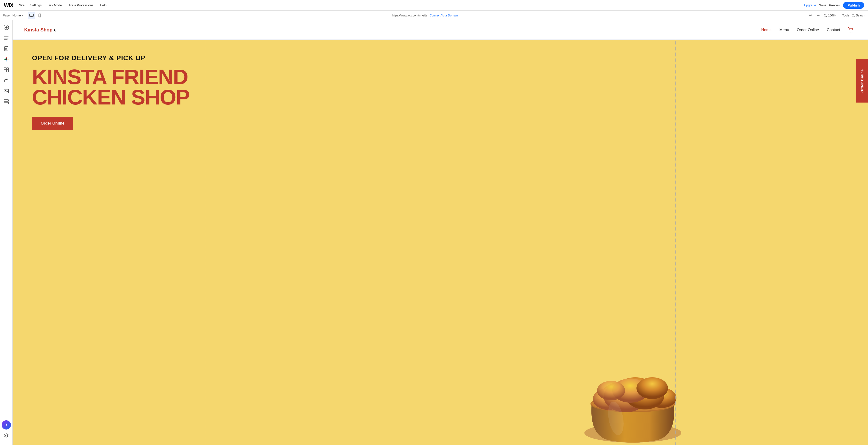  Describe the element at coordinates (40, 15) in the screenshot. I see `mobile-icon` at that location.